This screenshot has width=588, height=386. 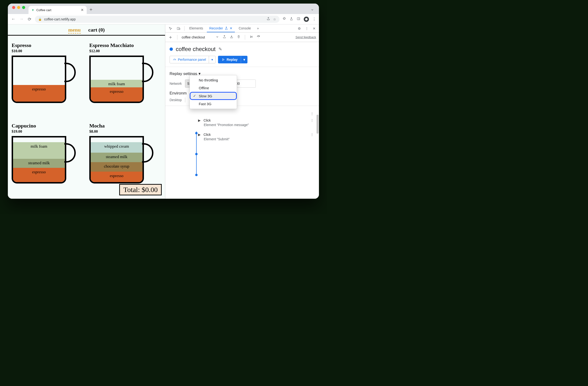 I want to click on network-option: No throttling, so click(x=213, y=80).